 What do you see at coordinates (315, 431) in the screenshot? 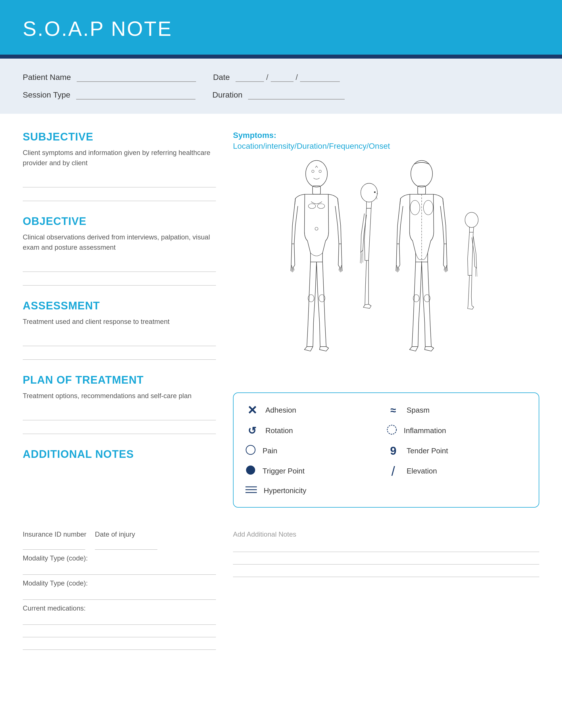
I see `legend-rotation: ↺ Rotation` at bounding box center [315, 431].